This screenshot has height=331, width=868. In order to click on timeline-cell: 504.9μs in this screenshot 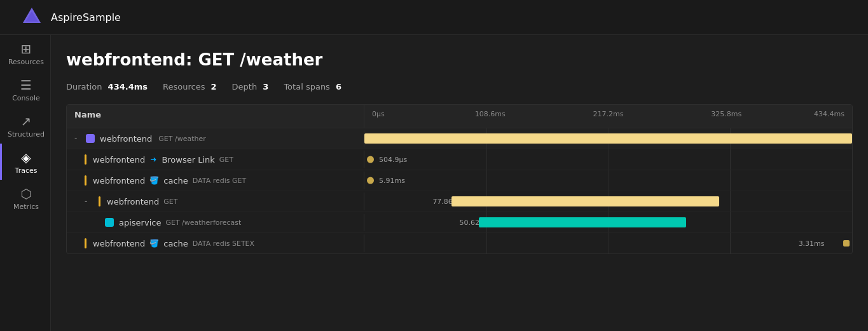, I will do `click(608, 159)`.